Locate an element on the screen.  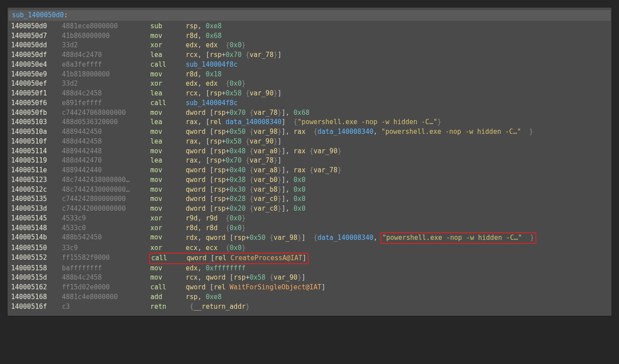
asm-row: 14000514b488b542450movrdx, qword [rsp+0x… is located at coordinates (310, 238).